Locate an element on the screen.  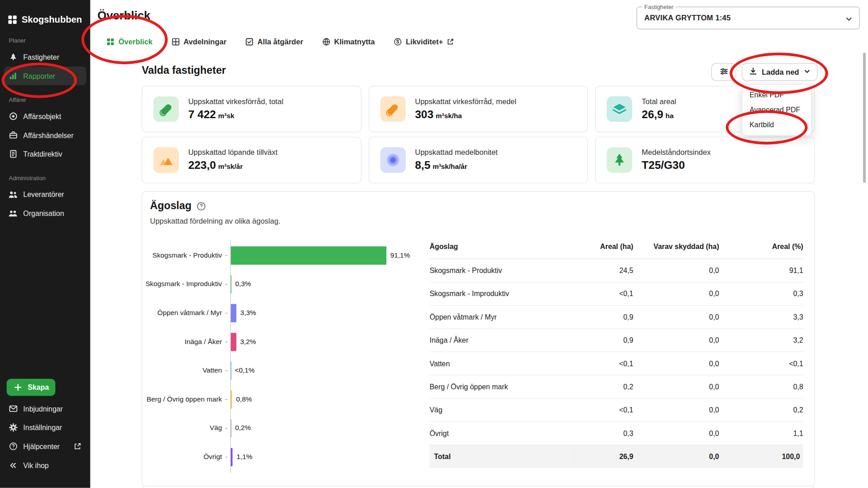
menu-item-kartbild: Kartbild is located at coordinates (777, 125).